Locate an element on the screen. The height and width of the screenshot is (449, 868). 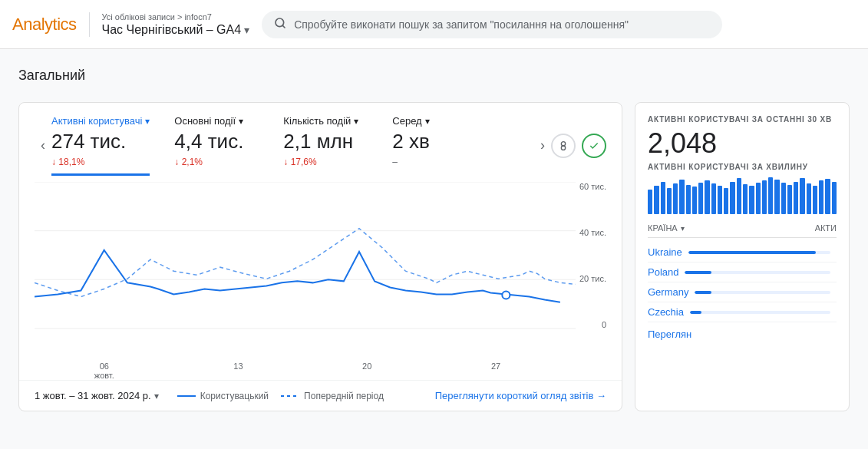
metrics-list: Активні користувачі ▾ 274 тис. ↓ 18,1% О… is located at coordinates (293, 146).